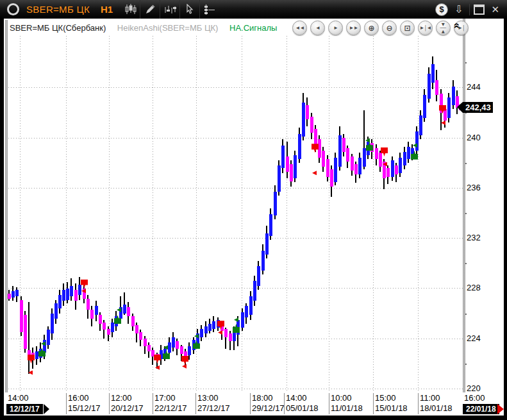 This screenshot has width=507, height=420. What do you see at coordinates (354, 28) in the screenshot?
I see `scroll-end-icon: ►►` at bounding box center [354, 28].